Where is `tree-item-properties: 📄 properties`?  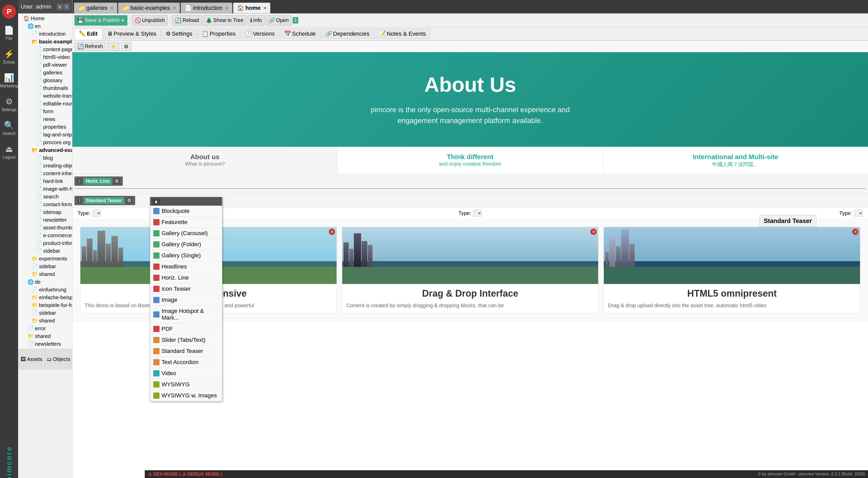 tree-item-properties: 📄 properties is located at coordinates (45, 127).